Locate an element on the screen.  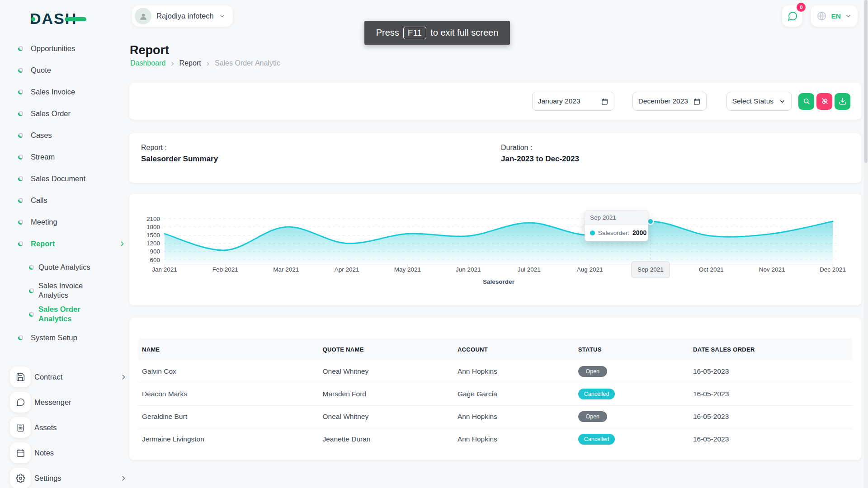
sidebar-item-label: Quote is located at coordinates (41, 70).